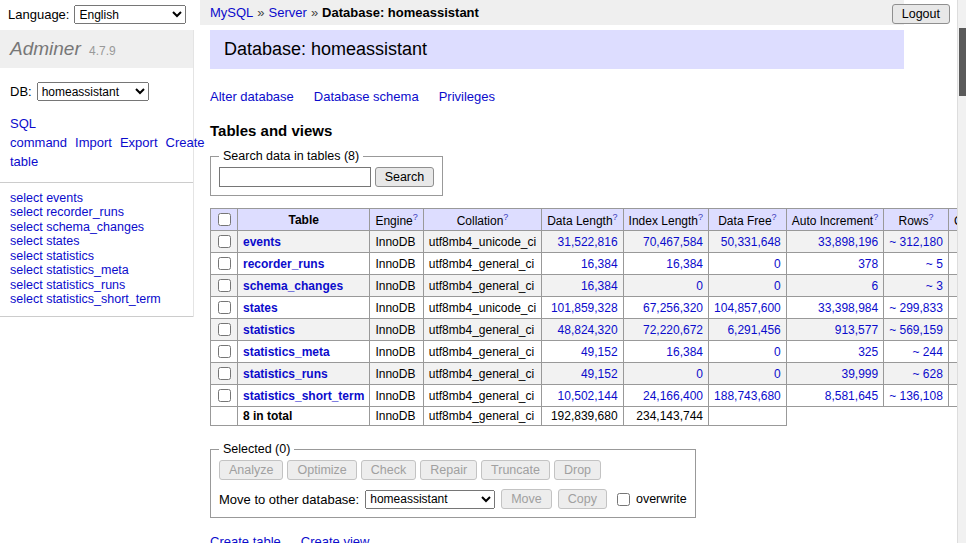 The width and height of the screenshot is (966, 543). I want to click on auto-increment-link: 33,898,196, so click(848, 242).